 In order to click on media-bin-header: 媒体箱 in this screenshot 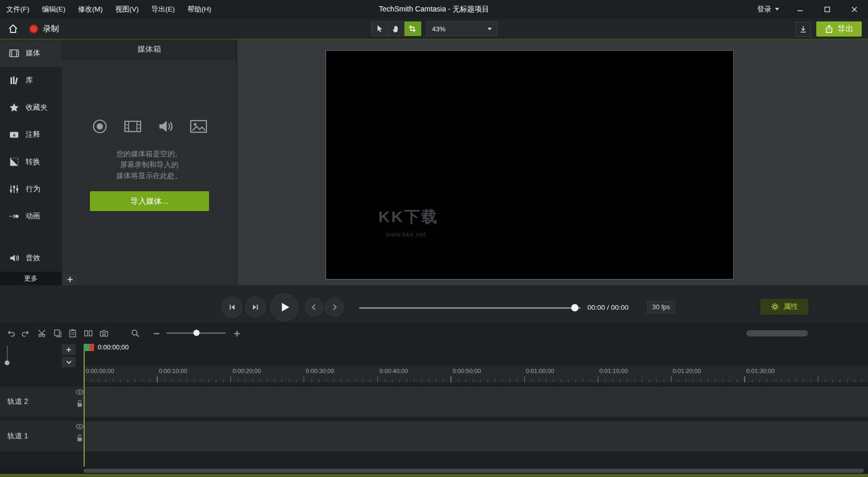, I will do `click(149, 50)`.